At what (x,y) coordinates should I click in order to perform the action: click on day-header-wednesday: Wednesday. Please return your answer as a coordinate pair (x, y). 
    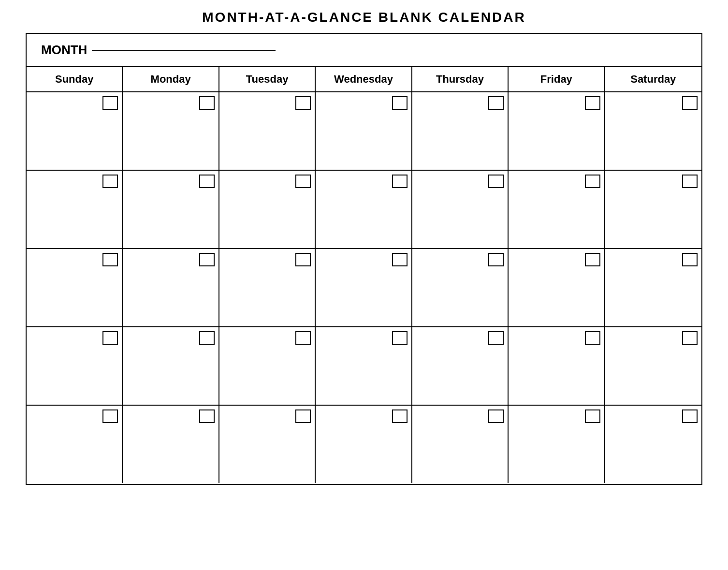
    Looking at the image, I should click on (364, 79).